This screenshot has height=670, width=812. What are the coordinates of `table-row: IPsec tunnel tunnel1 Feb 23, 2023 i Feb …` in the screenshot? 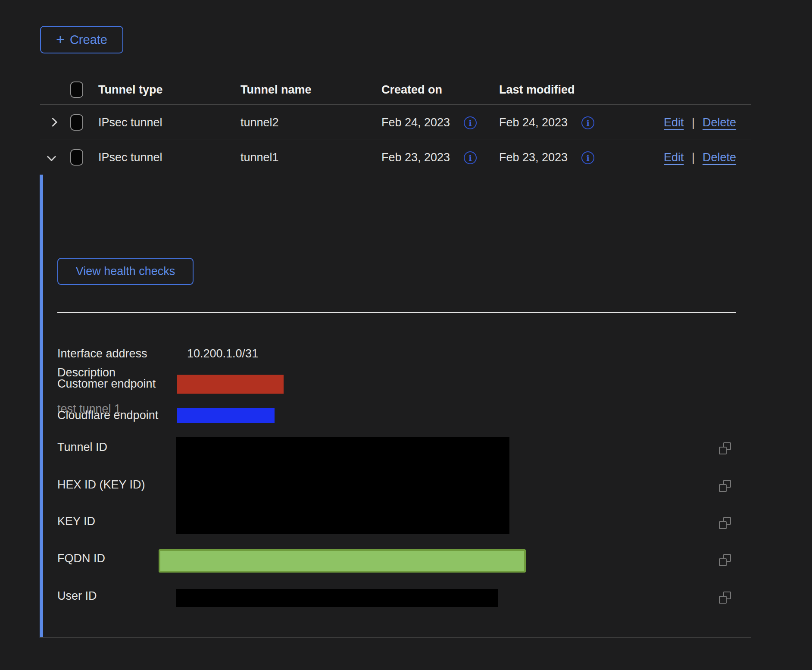 It's located at (396, 157).